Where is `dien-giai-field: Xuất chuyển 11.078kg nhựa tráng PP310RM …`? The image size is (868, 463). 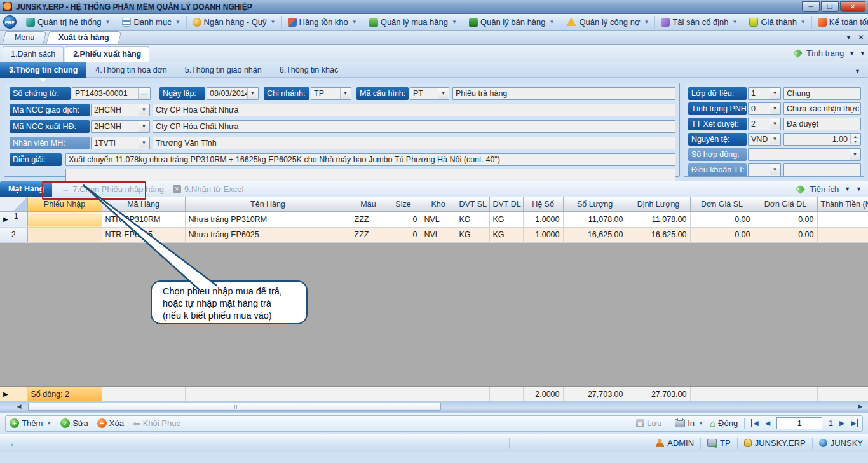
dien-giai-field: Xuất chuyển 11.078kg nhựa tráng PP310RM … is located at coordinates (370, 160).